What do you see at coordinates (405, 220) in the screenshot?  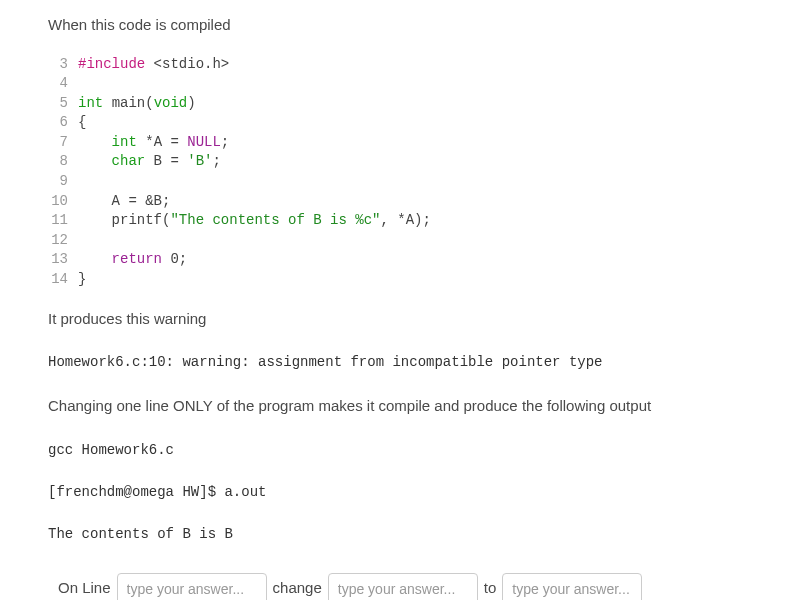 I see `token-op: , *A);` at bounding box center [405, 220].